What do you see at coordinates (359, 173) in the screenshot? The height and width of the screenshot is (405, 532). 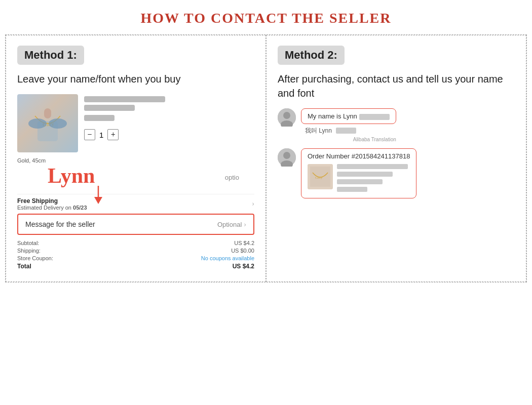 I see `chat-bubble-2-container: Order Number #201584241137818 Gitty` at bounding box center [359, 173].